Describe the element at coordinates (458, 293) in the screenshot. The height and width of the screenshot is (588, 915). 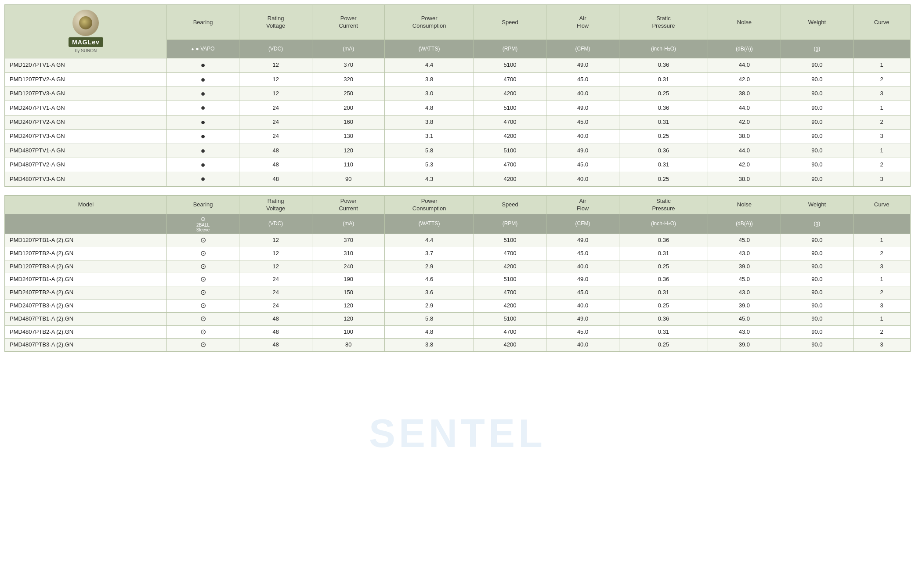
I see `table2-row: PMD2407PTB2-A (2).GN ⊙ 24 150 3.6 4700 4…` at that location.